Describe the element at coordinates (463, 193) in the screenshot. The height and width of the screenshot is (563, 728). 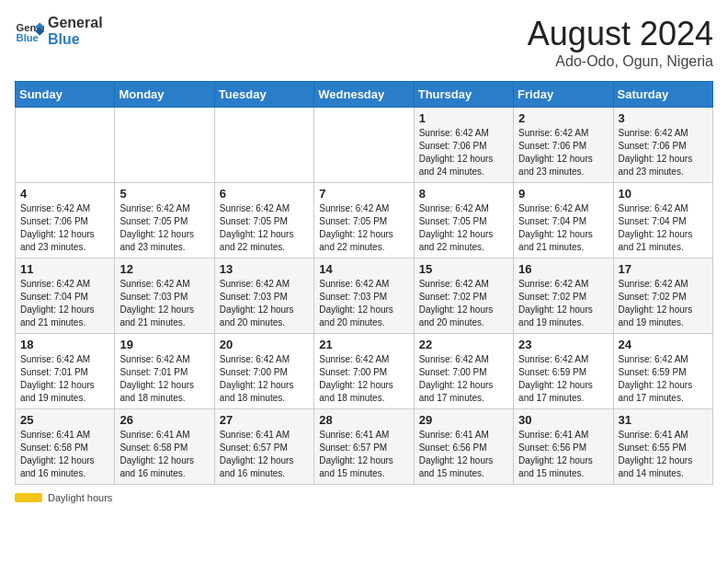
I see `day-number: 8` at that location.